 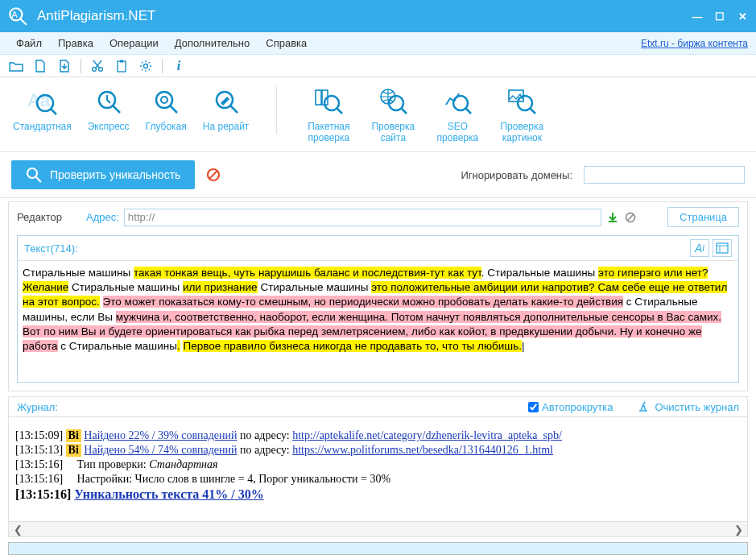 What do you see at coordinates (42, 126) in the screenshot?
I see `ribbon-standard-label: Стандартная` at bounding box center [42, 126].